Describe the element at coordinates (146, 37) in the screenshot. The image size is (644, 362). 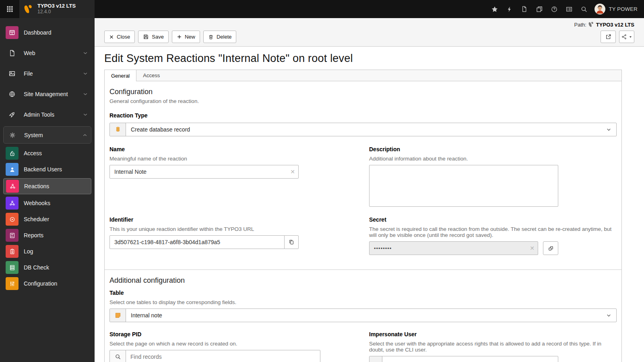
I see `save-icon` at that location.